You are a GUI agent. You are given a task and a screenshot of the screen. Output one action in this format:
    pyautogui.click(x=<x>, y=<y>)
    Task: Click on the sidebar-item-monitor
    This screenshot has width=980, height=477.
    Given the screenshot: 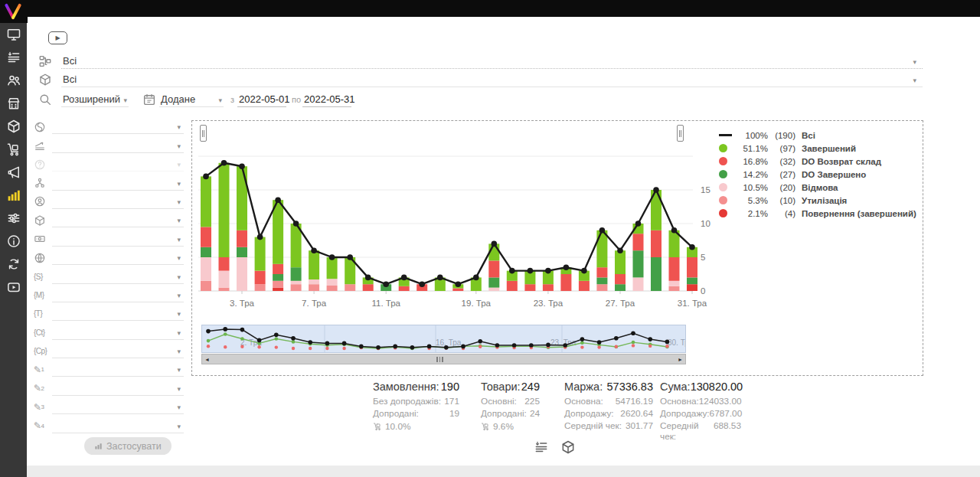 What is the action you would take?
    pyautogui.click(x=14, y=34)
    